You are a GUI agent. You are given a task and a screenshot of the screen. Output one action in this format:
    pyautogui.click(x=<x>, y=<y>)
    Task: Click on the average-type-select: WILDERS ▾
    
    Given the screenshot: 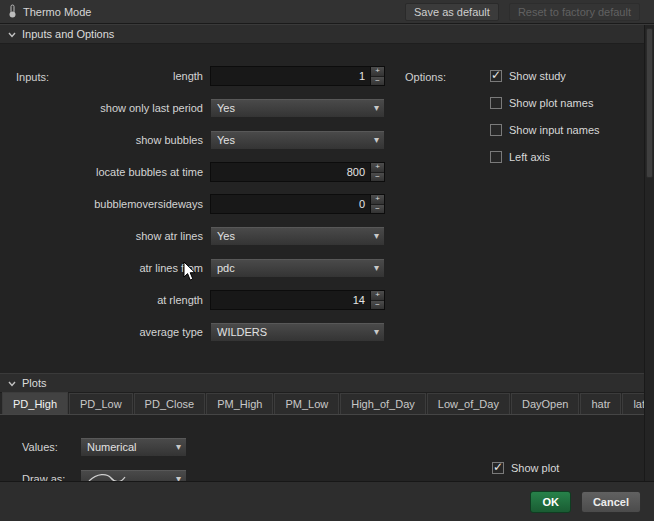 What is the action you would take?
    pyautogui.click(x=298, y=332)
    